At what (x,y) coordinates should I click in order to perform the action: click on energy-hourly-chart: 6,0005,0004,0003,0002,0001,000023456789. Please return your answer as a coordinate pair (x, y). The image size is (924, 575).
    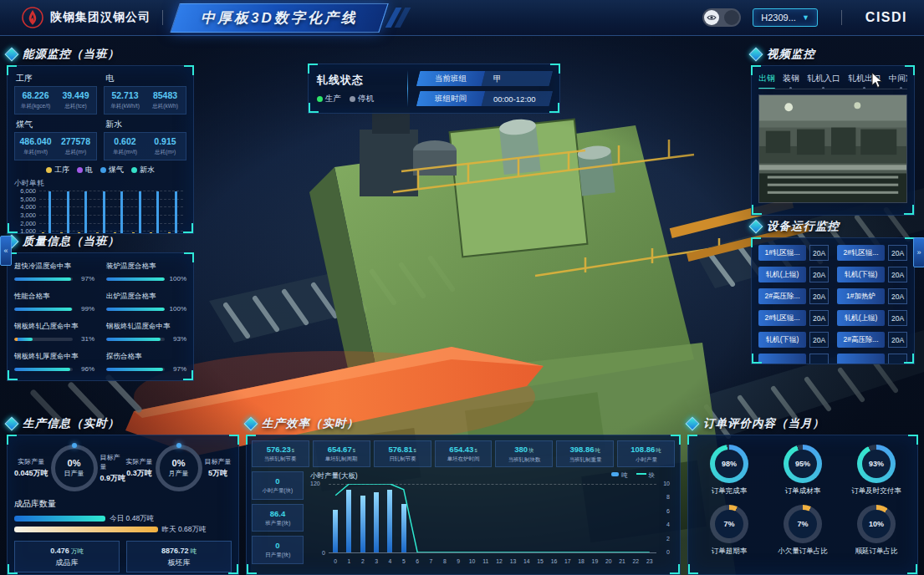
    Looking at the image, I should click on (100, 211).